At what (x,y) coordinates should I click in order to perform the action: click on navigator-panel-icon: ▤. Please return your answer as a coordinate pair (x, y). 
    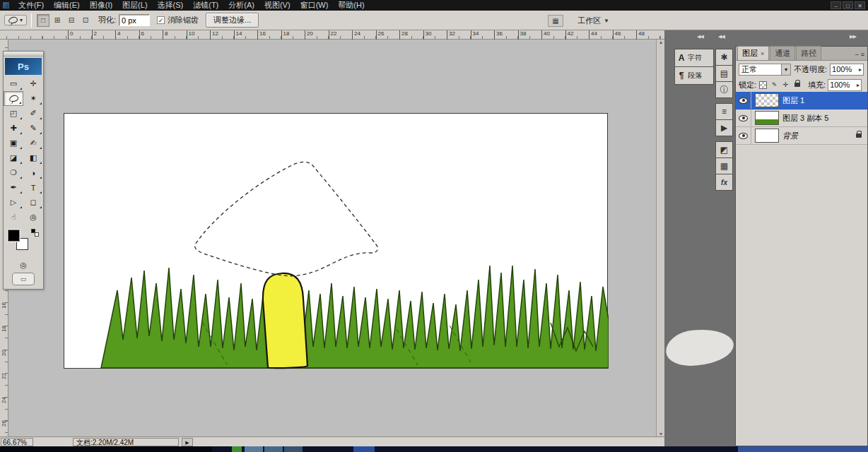
    Looking at the image, I should click on (724, 73).